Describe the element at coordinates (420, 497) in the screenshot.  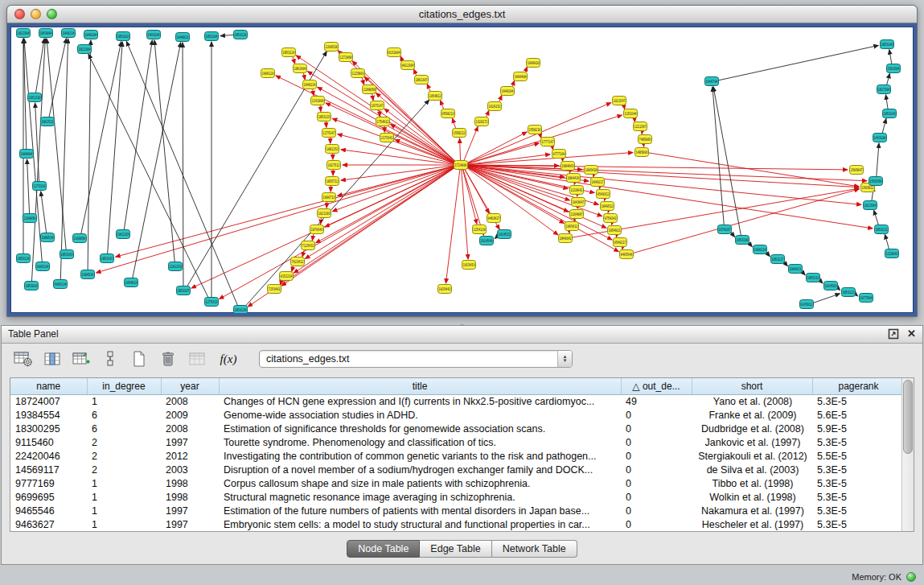
I see `table-cell: Structural magnetic resonance image aver…` at that location.